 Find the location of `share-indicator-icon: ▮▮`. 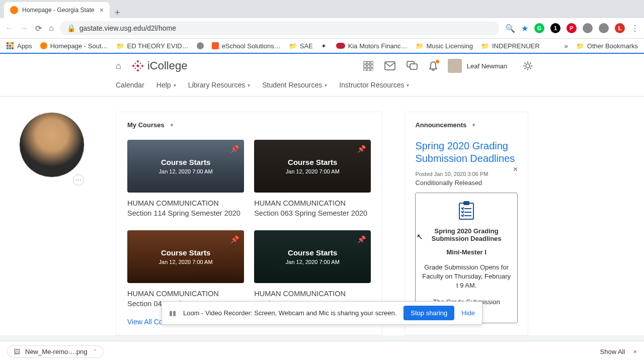

share-indicator-icon: ▮▮ is located at coordinates (173, 313).